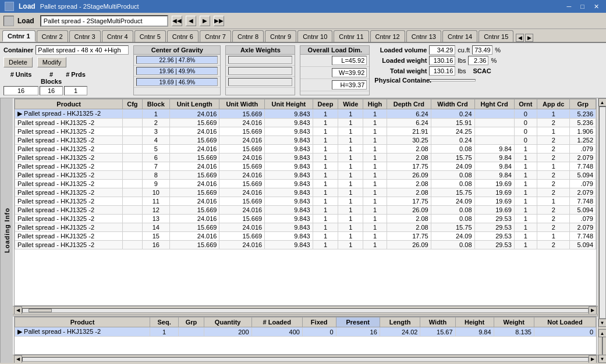 Image resolution: width=606 pixels, height=364 pixels. I want to click on main-vscrollbar: ▲ ▼ ▲ ▼, so click(602, 230).